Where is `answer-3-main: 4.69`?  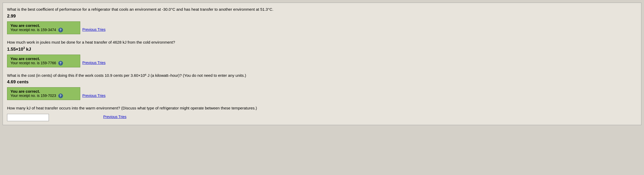 answer-3-main: 4.69 is located at coordinates (12, 82).